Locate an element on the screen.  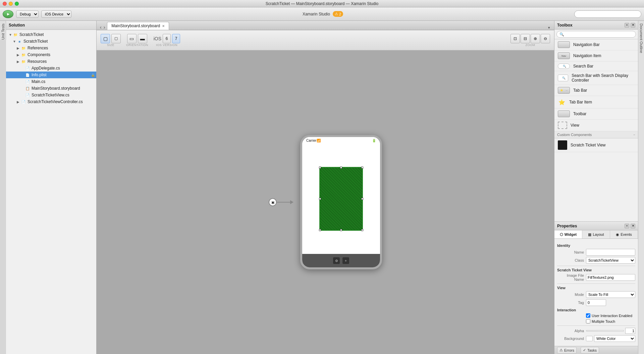
prop-expand-btn: + is located at coordinates (627, 226).